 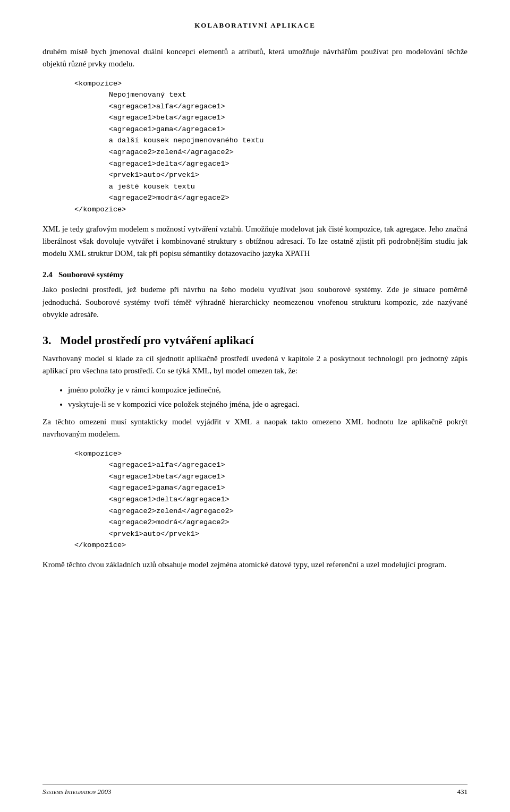 I want to click on section-3-number: 3., so click(x=47, y=340).